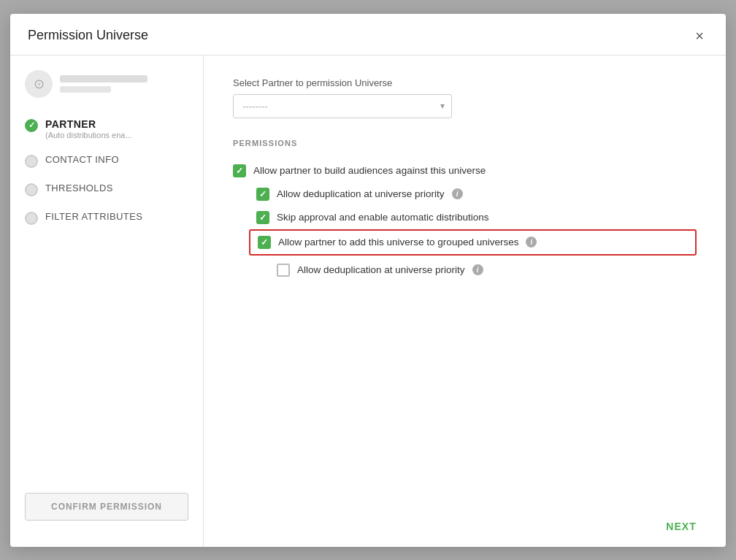  I want to click on permission-row-3: Skip approval and enable automatic distr…, so click(464, 218).